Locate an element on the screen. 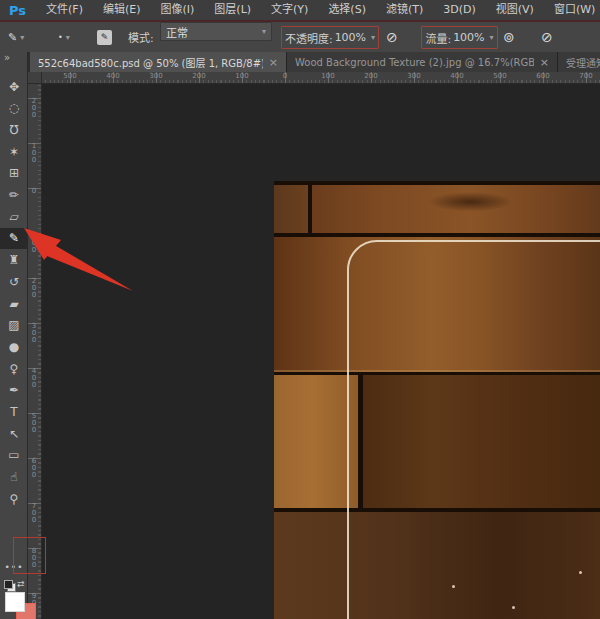 This screenshot has width=600, height=619. tools-panel: » ✥◌℧✶⊞✏▱✎♜↺▰▨●♀✒T↖▭☝⚲ ••• ⇄ is located at coordinates (14, 336).